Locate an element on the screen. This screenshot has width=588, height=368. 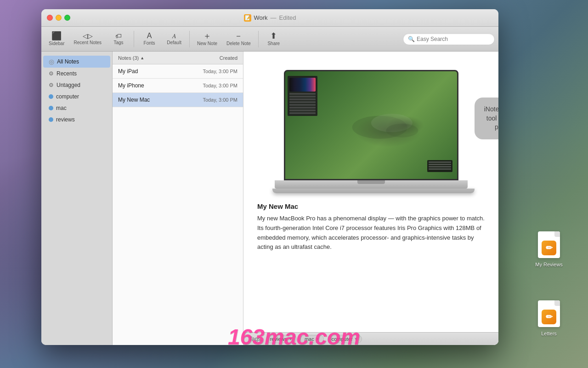
toolbar: ⬛ Sidebar ◁▷ Recent Notes 🏷 Tags A Fonts… is located at coordinates (270, 39).